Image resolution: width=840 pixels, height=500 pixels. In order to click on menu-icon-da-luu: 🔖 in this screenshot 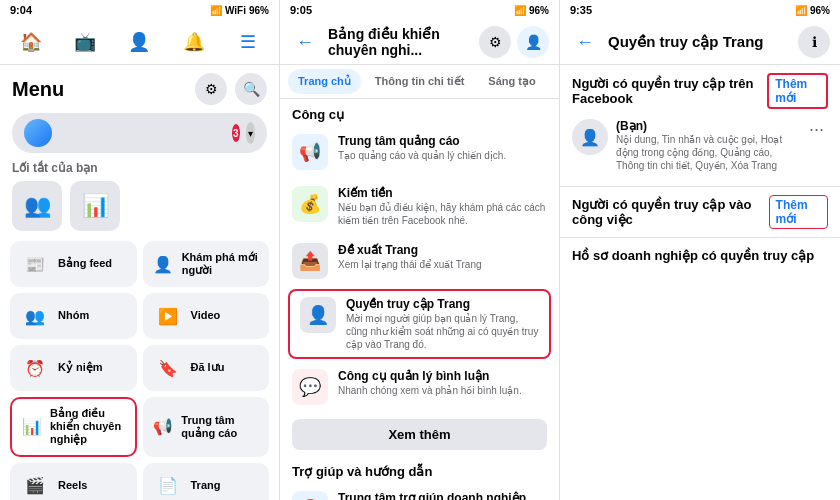, I will do `click(168, 368)`.